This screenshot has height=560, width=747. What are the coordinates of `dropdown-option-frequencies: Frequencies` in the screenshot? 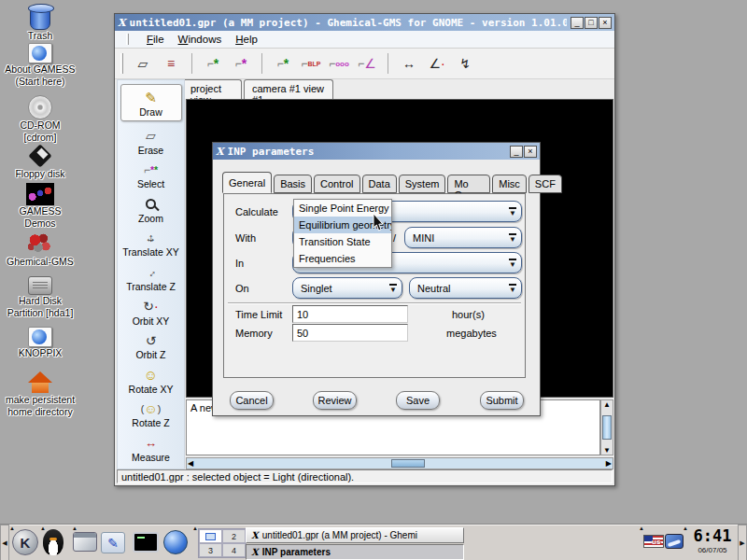 It's located at (343, 259).